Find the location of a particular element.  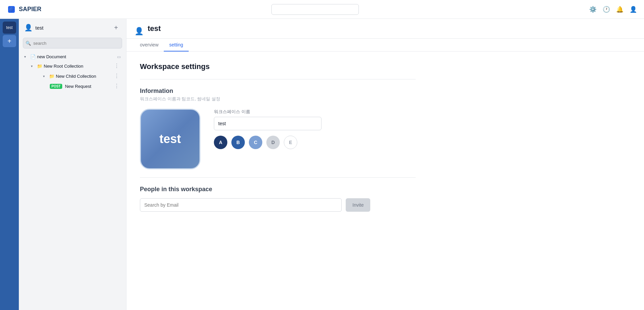

content-tabs: overview setting is located at coordinates (385, 45).